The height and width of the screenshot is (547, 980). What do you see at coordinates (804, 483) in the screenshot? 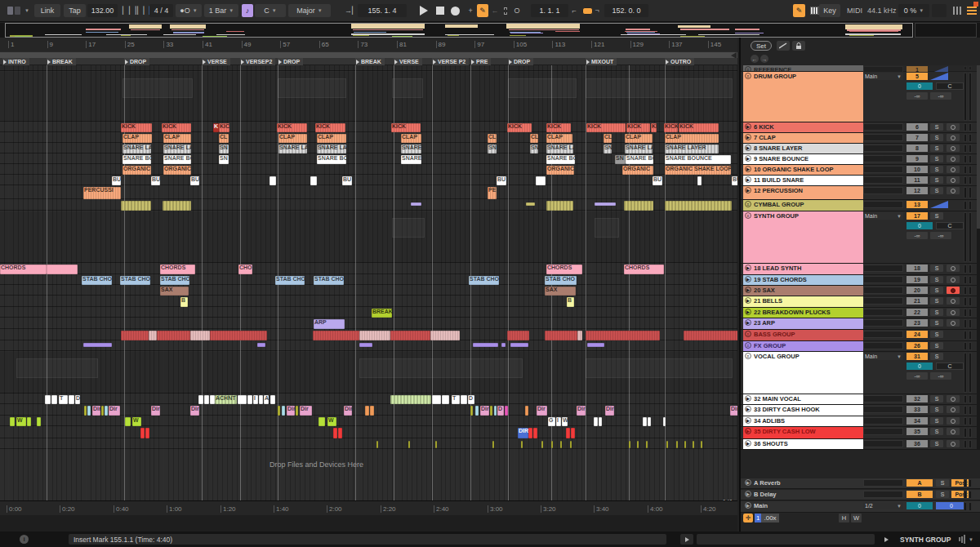
I see `return-track-name: ▶A Reverb` at bounding box center [804, 483].